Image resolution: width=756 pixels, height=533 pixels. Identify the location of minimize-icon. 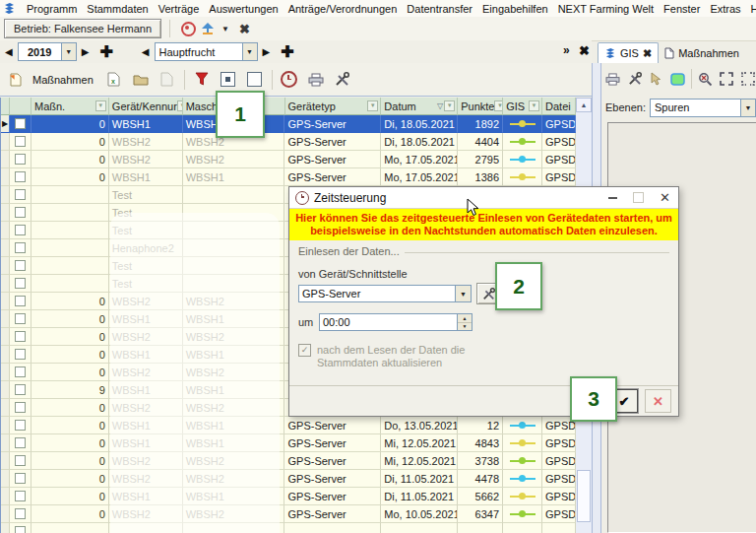
(612, 198).